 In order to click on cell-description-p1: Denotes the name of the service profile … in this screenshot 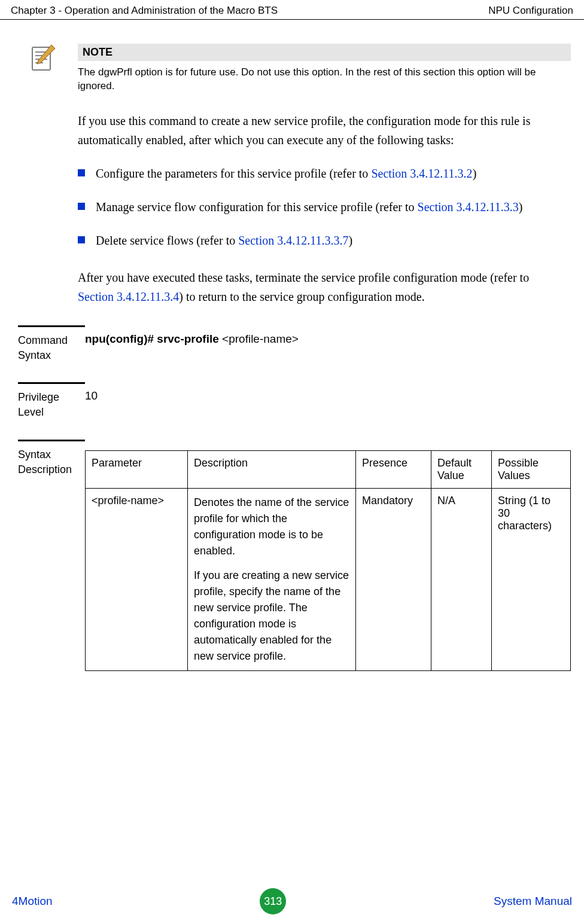, I will do `click(272, 527)`.